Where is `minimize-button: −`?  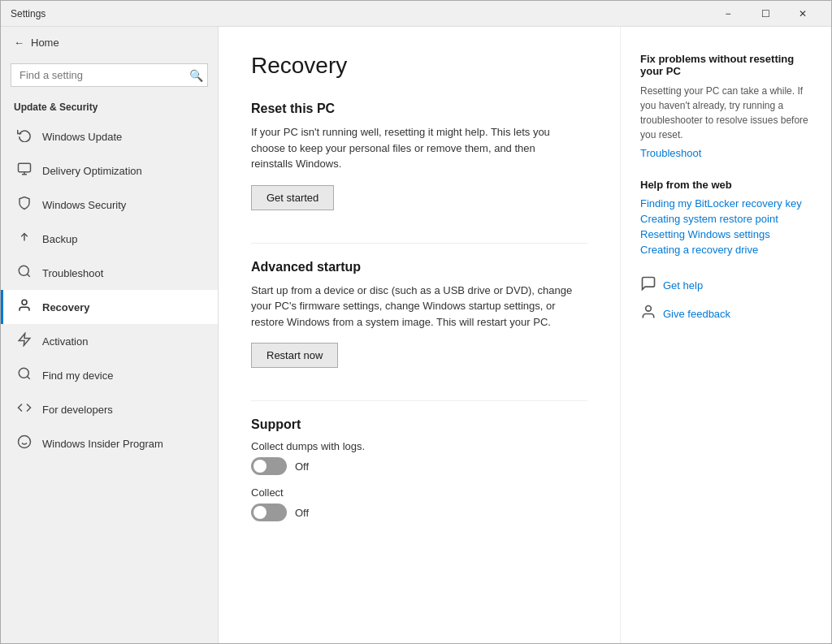
minimize-button: − is located at coordinates (728, 14).